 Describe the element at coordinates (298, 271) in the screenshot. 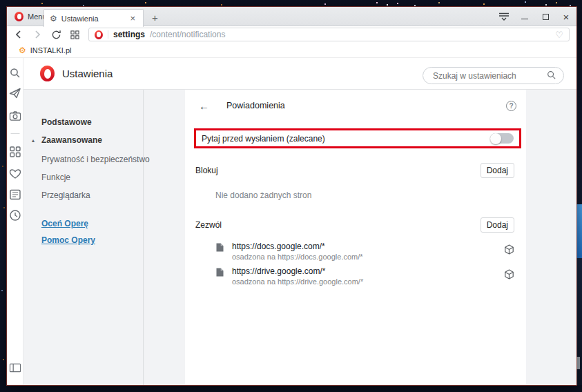

I see `entry-url: https://drive.google.com/*` at that location.